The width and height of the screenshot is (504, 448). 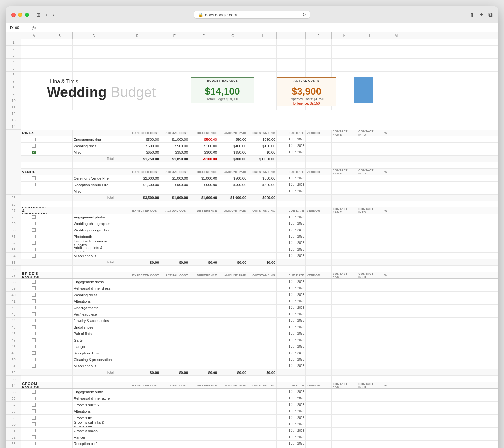 I want to click on photo-row-1: Engagement photos 1 Jun 2023, so click(x=259, y=217).